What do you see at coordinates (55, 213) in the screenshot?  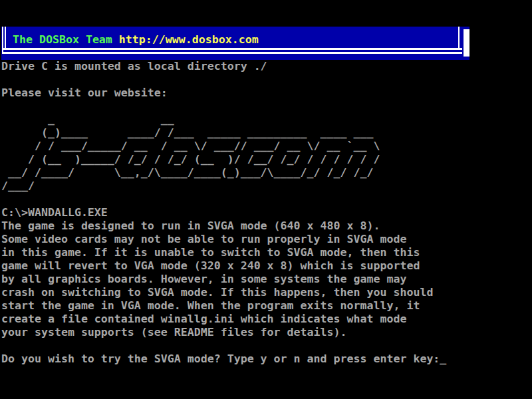 I see `command-line: C:\>WANDALLG.EXE` at bounding box center [55, 213].